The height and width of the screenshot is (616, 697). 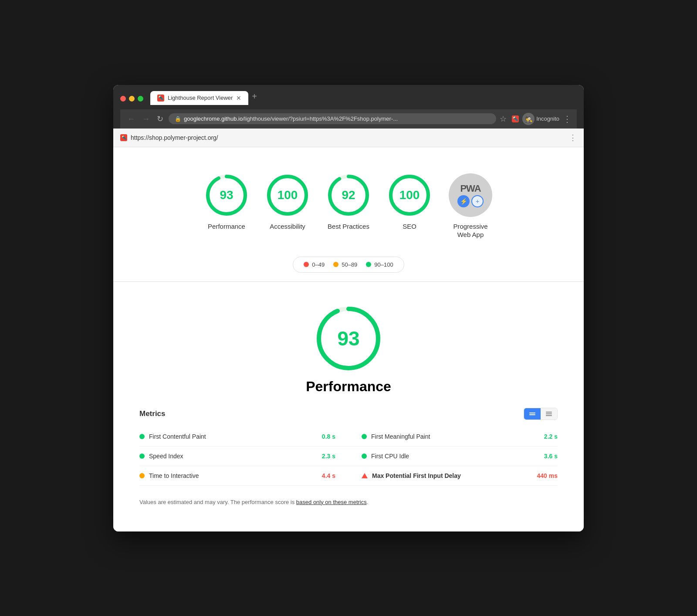 I want to click on address-domain: googlechrome.github.io, so click(x=213, y=118).